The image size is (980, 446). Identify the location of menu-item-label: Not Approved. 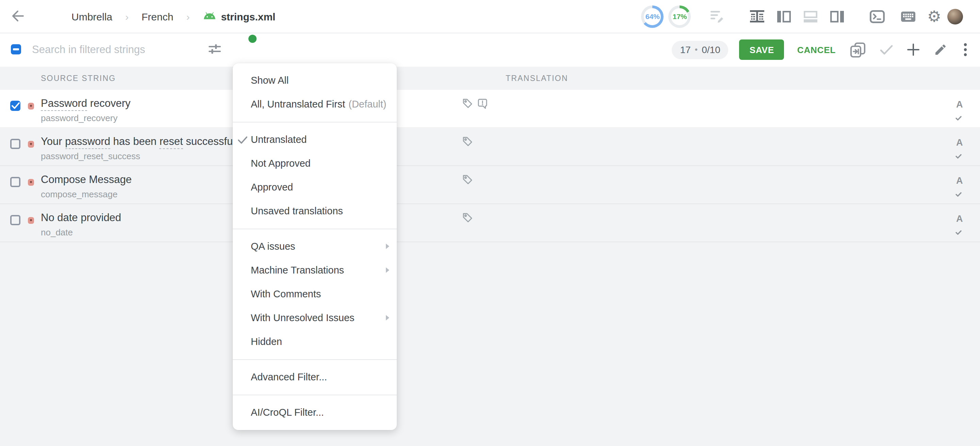
(281, 163).